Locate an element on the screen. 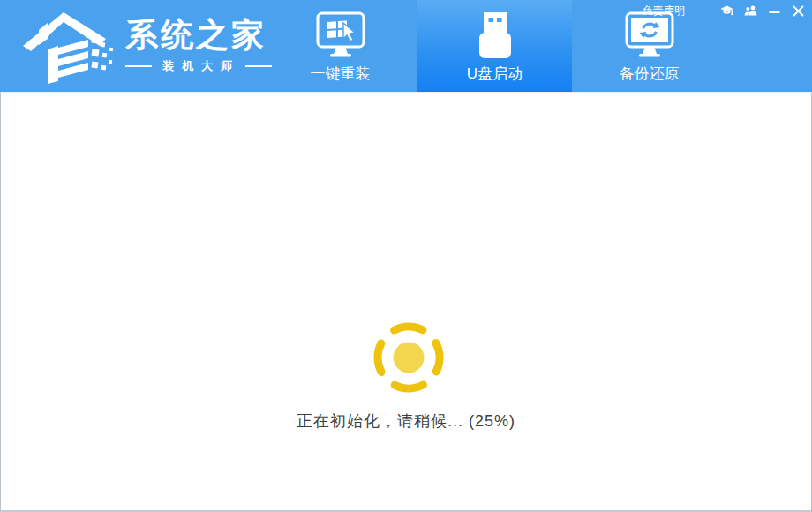 Image resolution: width=812 pixels, height=512 pixels. reinstall-monitor-icon is located at coordinates (341, 35).